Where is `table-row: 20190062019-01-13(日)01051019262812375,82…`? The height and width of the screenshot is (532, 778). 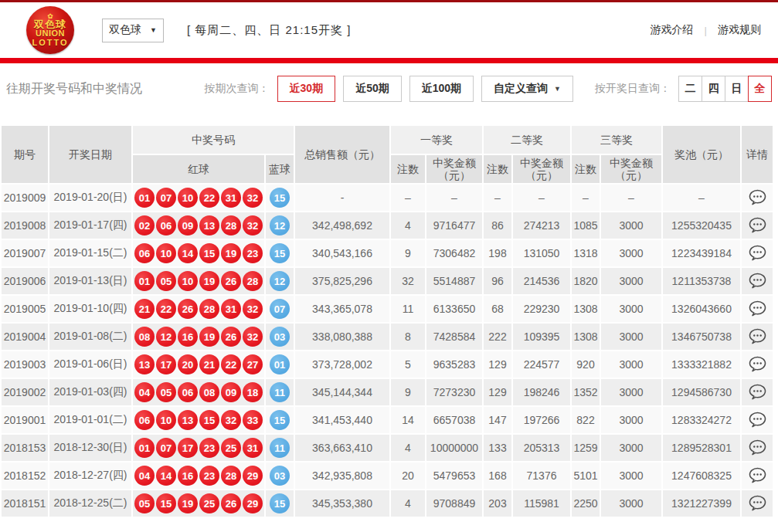
table-row: 20190062019-01-13(日)01051019262812375,82… is located at coordinates (387, 281).